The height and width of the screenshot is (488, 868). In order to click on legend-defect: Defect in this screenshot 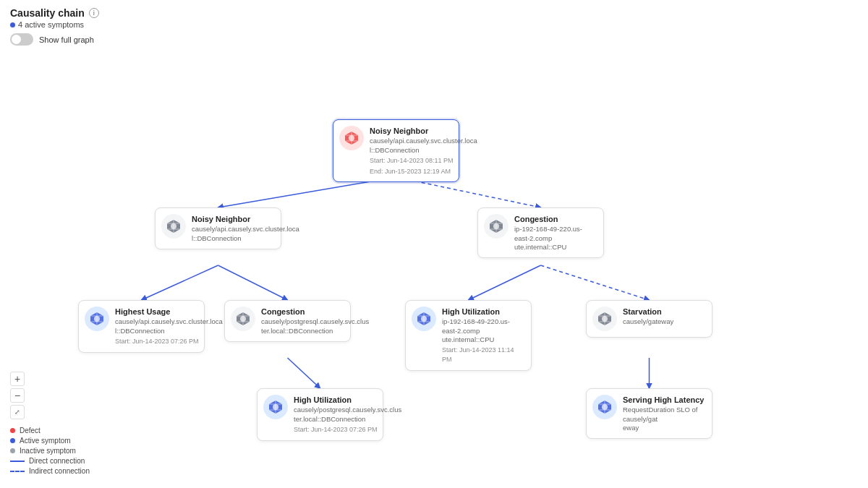, I will do `click(50, 431)`.